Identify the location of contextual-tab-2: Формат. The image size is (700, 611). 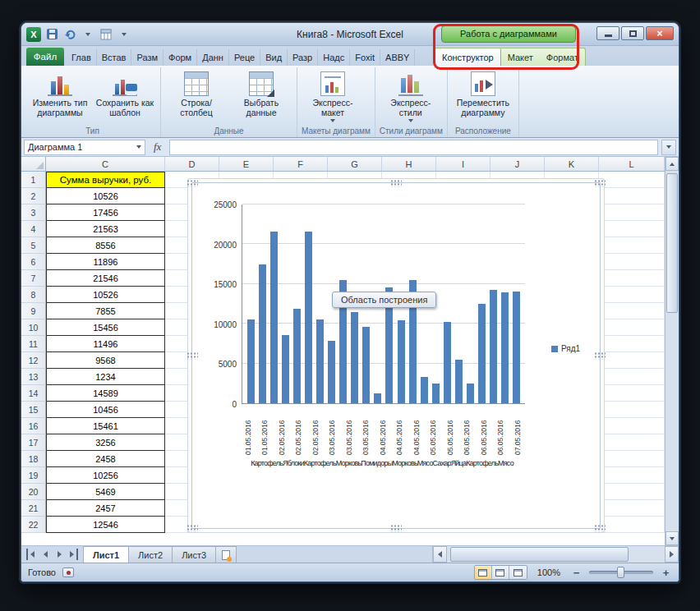
(562, 57).